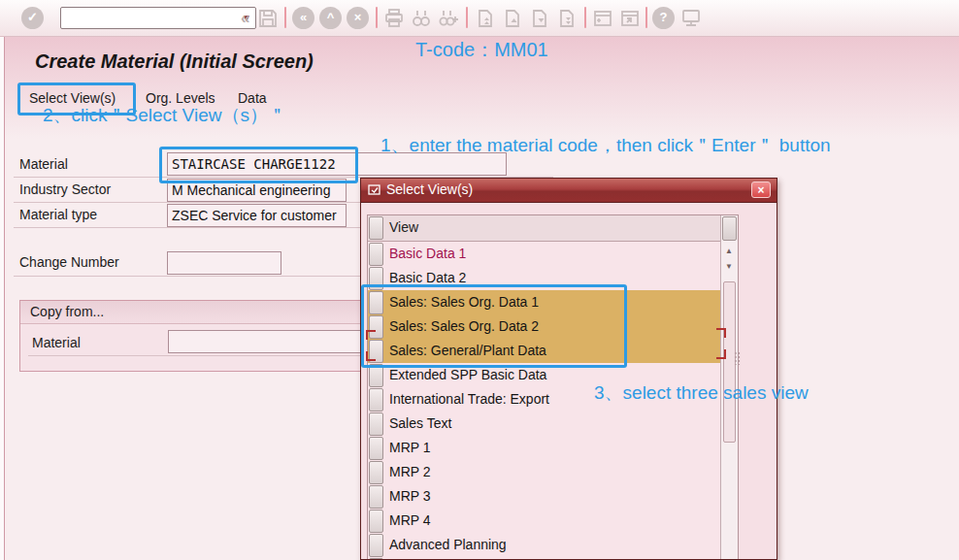  I want to click on material-type-input, so click(256, 215).